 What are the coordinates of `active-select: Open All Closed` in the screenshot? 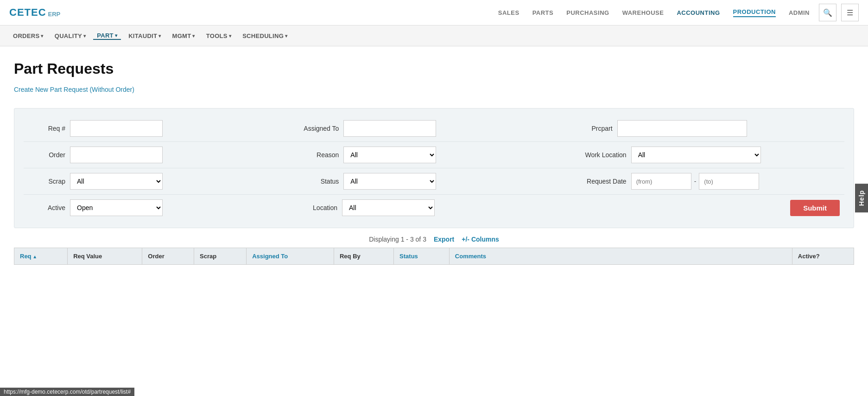 It's located at (116, 208).